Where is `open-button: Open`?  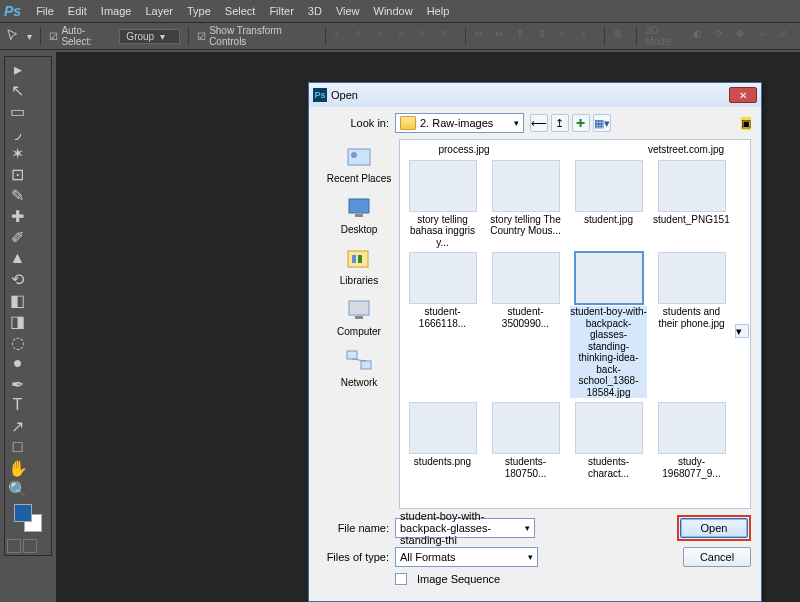
open-button: Open is located at coordinates (714, 528).